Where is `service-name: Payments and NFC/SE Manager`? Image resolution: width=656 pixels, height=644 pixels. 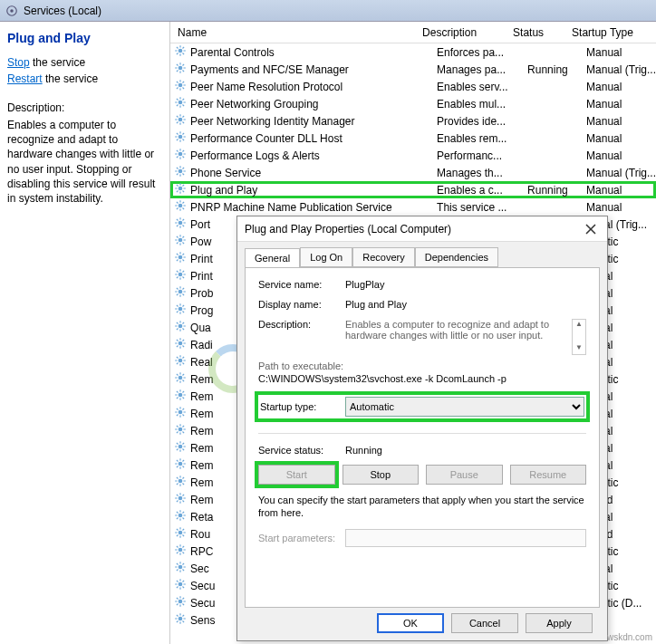
service-name: Payments and NFC/SE Manager is located at coordinates (314, 70).